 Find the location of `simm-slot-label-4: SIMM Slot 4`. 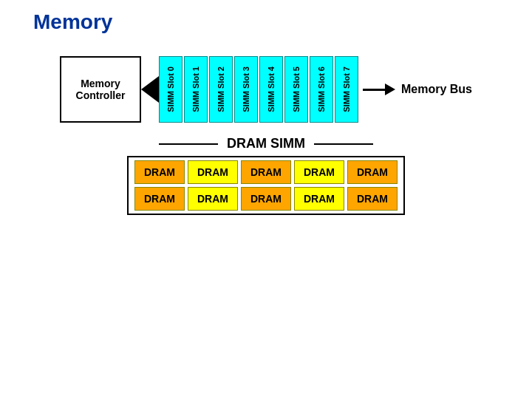

simm-slot-label-4: SIMM Slot 4 is located at coordinates (271, 89).